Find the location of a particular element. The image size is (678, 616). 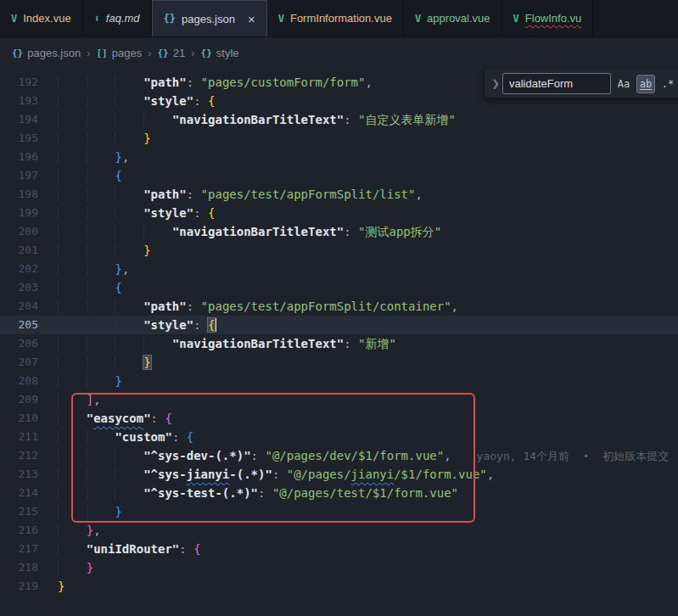

vue-file-icon: V is located at coordinates (14, 19).